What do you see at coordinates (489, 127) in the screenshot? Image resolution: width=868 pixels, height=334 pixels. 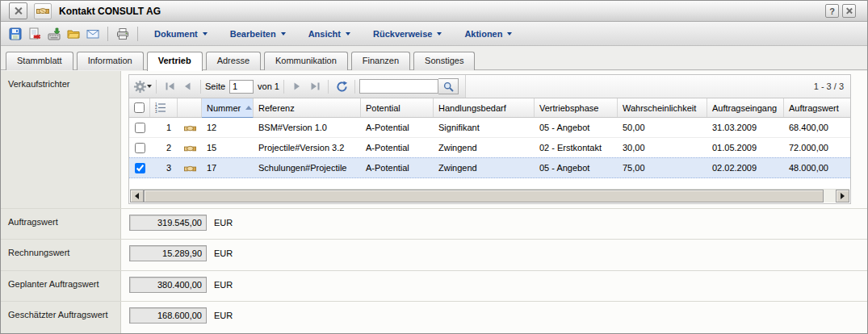 I see `table-row: 1 12 BSM#Version 1.0 A-Potential Signifi…` at bounding box center [489, 127].